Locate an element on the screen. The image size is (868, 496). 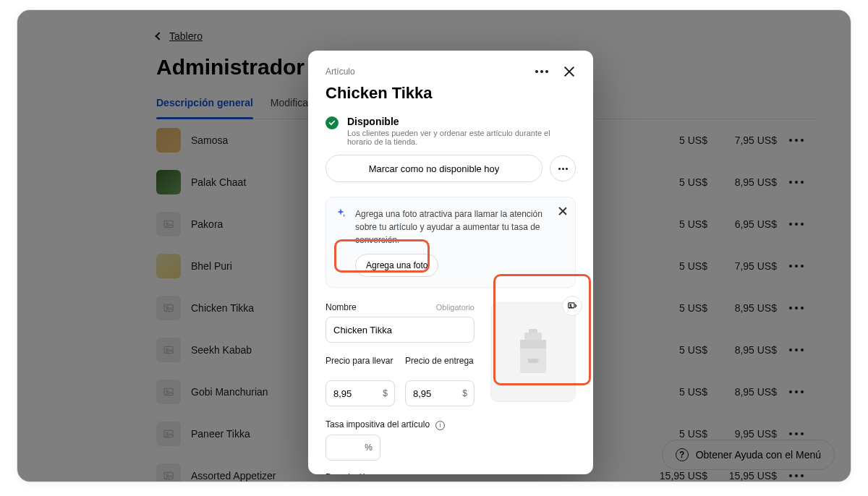
optional-label: Opcional is located at coordinates (459, 474).